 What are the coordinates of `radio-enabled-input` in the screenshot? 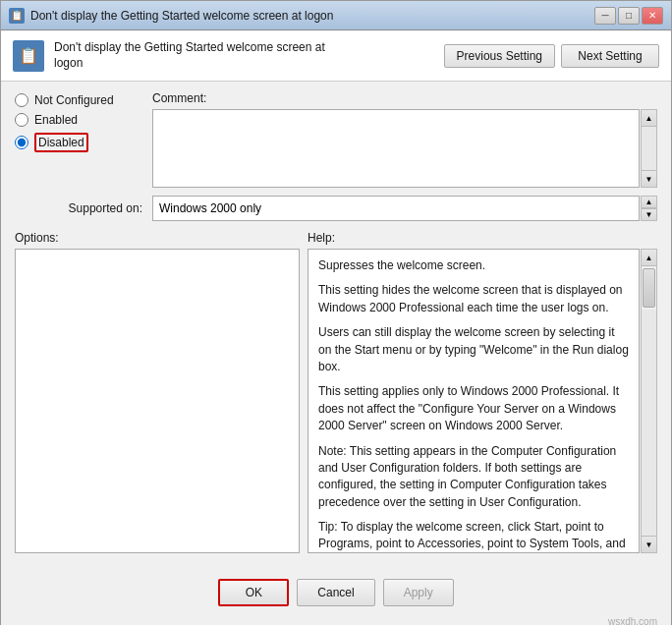 It's located at (22, 120).